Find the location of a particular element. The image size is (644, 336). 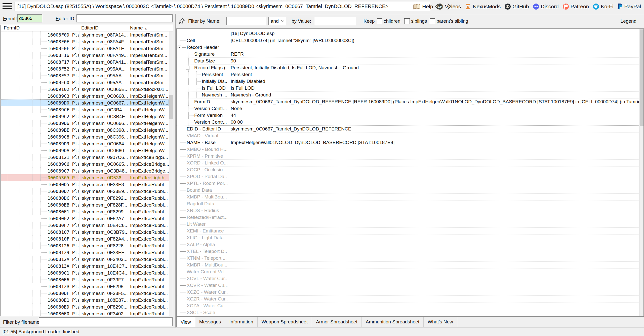

table-row: 16008F0E Placeskyrimesm_08FA4F...Imperia… is located at coordinates (85, 42).